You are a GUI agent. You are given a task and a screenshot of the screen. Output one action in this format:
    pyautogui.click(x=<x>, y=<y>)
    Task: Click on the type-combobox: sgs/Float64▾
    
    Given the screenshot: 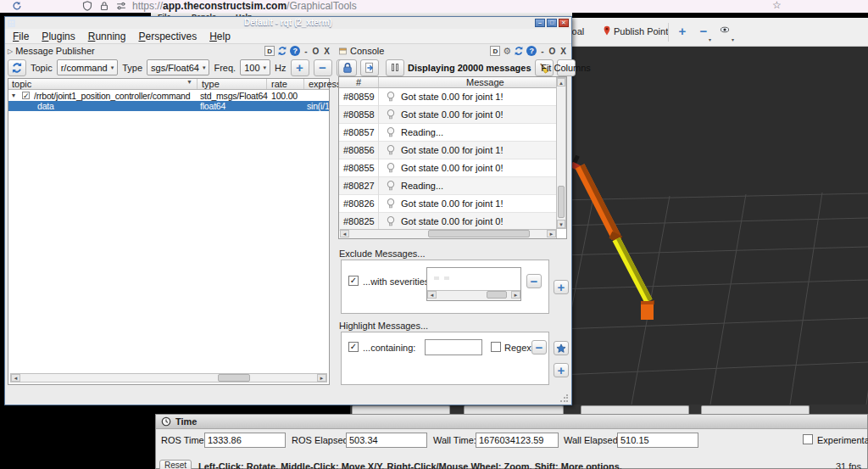 What is the action you would take?
    pyautogui.click(x=178, y=68)
    